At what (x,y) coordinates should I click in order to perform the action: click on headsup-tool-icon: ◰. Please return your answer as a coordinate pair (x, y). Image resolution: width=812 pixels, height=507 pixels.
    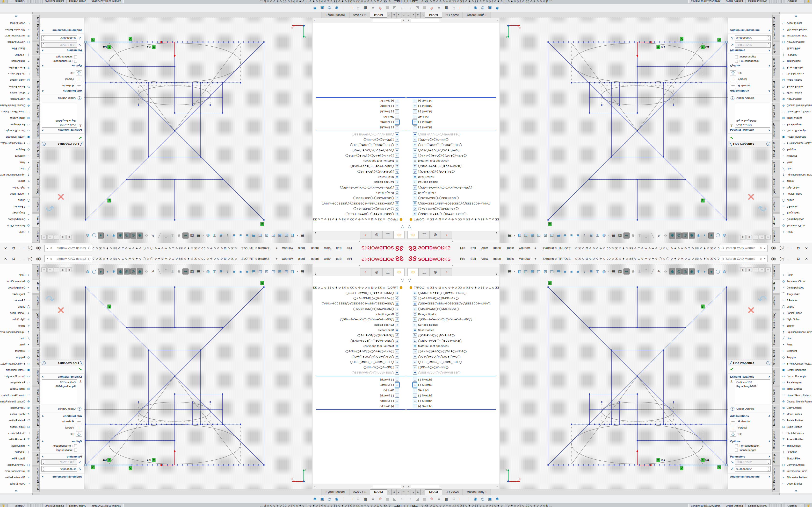
    Looking at the image, I should click on (273, 272).